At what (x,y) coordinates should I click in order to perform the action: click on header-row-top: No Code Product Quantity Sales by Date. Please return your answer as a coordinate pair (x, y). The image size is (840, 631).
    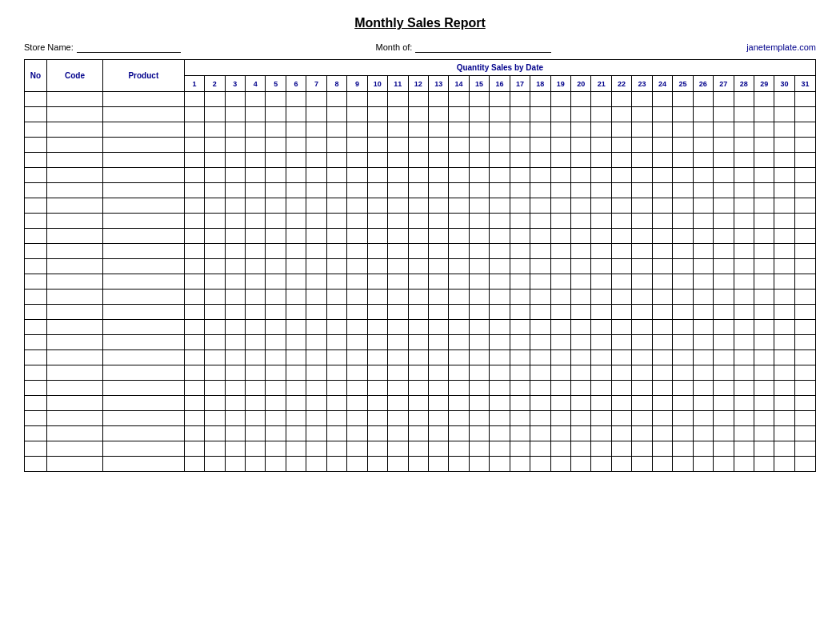
    Looking at the image, I should click on (421, 68).